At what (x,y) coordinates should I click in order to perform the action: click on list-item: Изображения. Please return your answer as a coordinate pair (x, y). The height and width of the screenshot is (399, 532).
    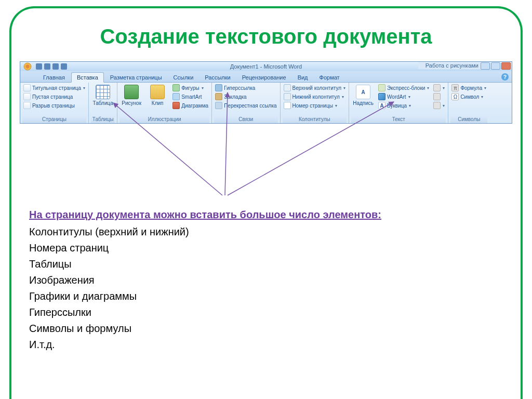
    Looking at the image, I should click on (263, 281).